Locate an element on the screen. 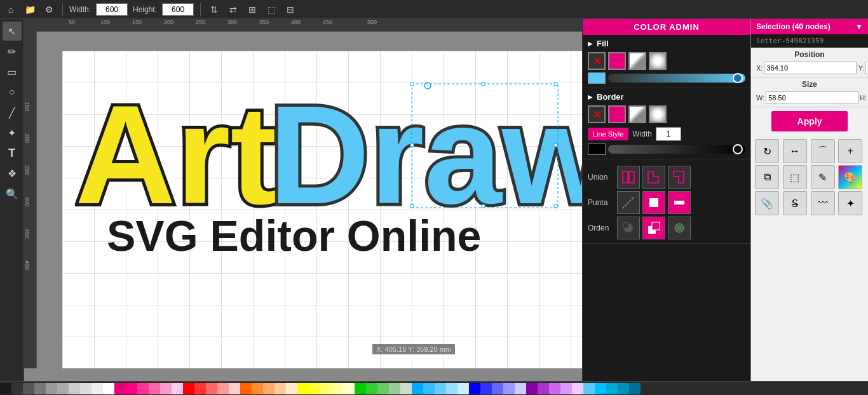 This screenshot has width=868, height=395. fill-radial-swatch is located at coordinates (658, 61).